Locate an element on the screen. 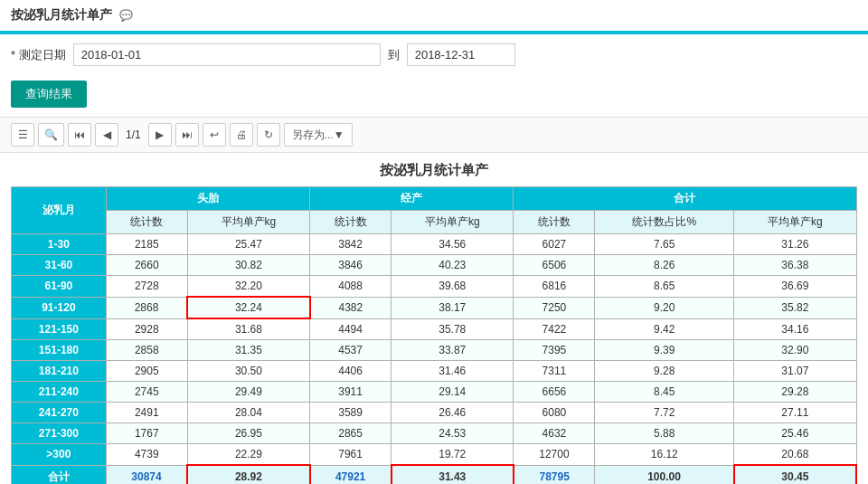 The image size is (868, 484). total-e-count: 47921 is located at coordinates (351, 474).